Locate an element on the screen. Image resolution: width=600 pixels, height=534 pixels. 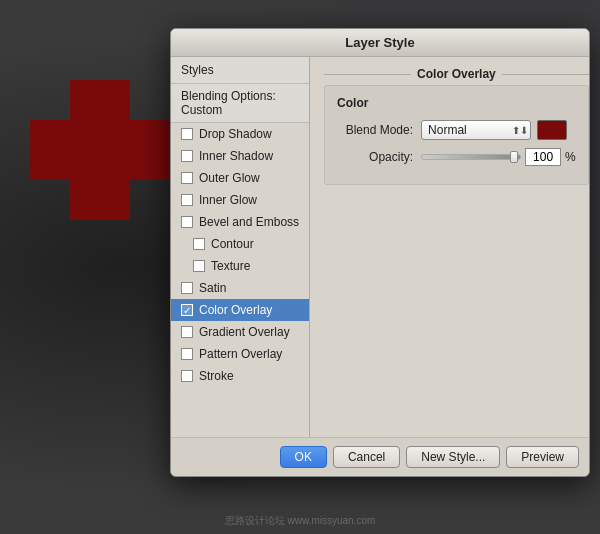
dialog-title: Layer Style is located at coordinates (380, 42).